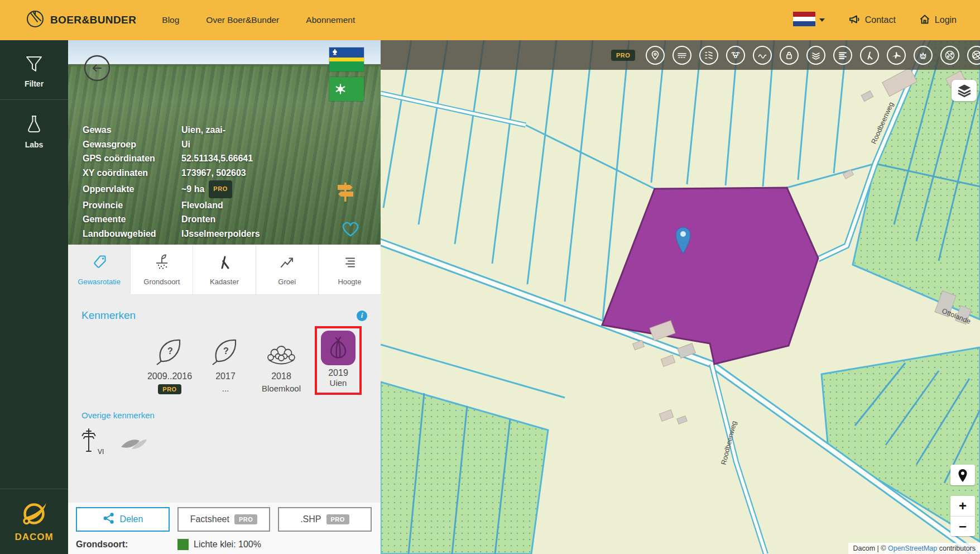 The height and width of the screenshot is (554, 980). I want to click on tab-gewasrotatie: Gewasrotatie, so click(99, 270).